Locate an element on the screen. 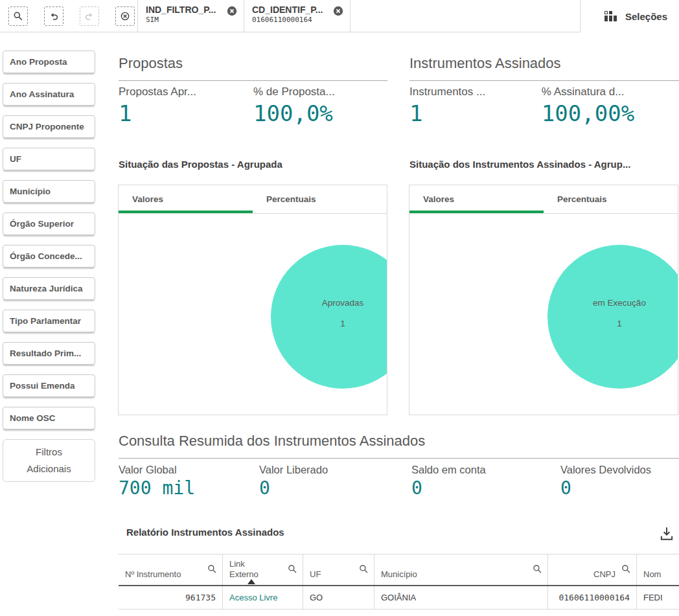 The image size is (679, 616). filter-button-cnpj-proponente: CNPJ Proponente is located at coordinates (49, 127).